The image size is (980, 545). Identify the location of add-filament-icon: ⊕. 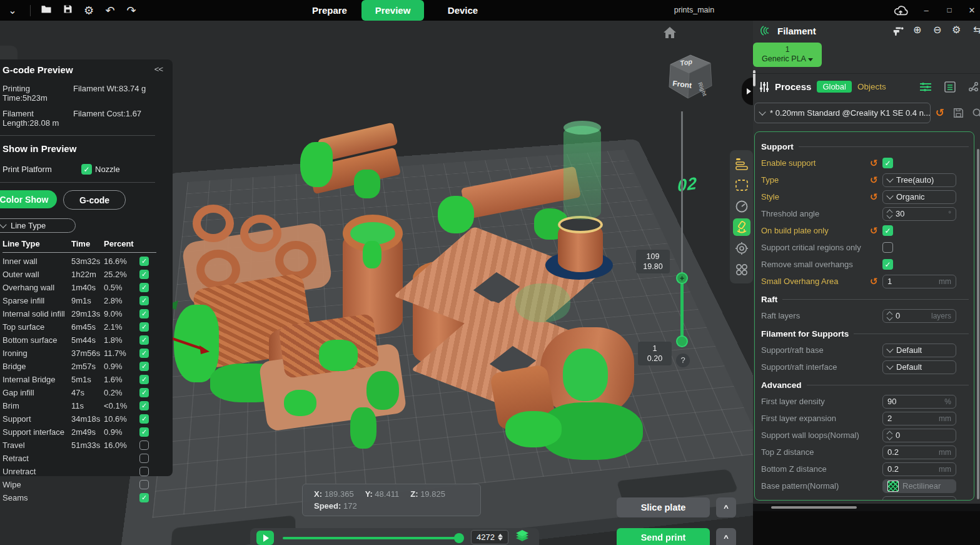
(917, 30).